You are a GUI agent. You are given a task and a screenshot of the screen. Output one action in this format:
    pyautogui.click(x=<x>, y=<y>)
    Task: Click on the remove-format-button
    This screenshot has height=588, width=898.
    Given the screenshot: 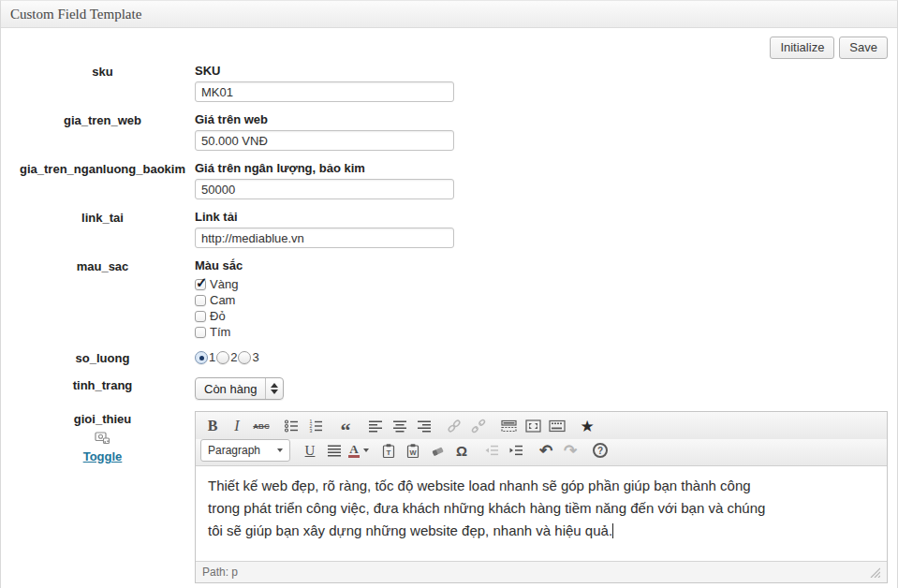 What is the action you would take?
    pyautogui.click(x=437, y=450)
    